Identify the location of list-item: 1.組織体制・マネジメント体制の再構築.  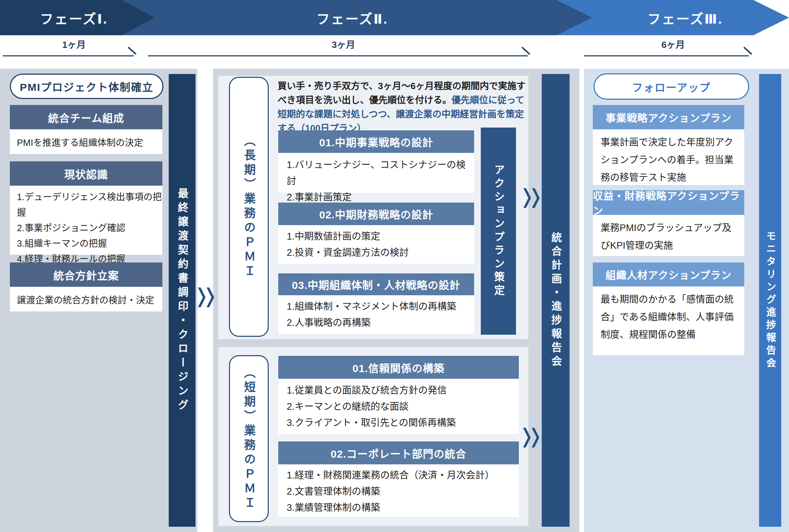
(380, 307).